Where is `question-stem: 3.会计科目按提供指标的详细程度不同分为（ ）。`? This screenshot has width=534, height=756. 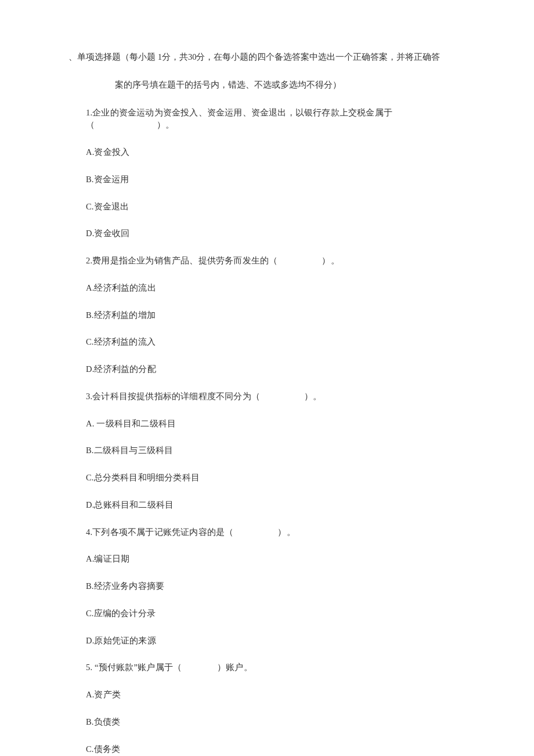 question-stem: 3.会计科目按提供指标的详细程度不同分为（ ）。 is located at coordinates (281, 397).